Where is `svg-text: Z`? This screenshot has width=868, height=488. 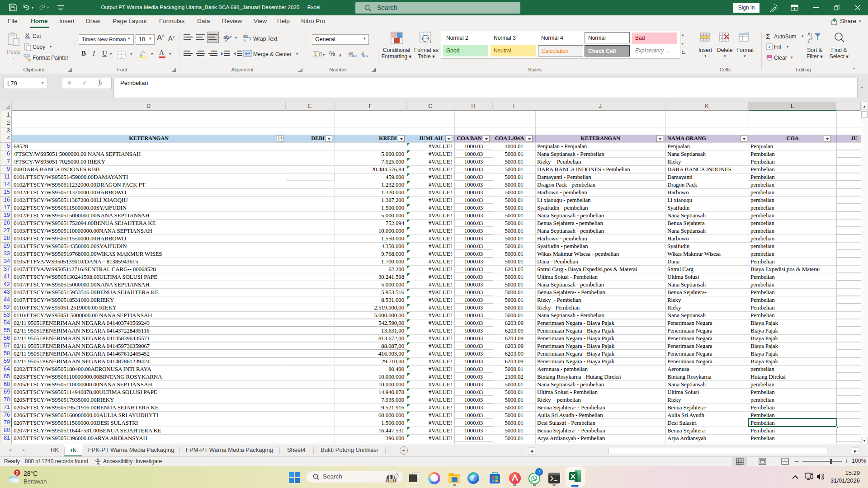 svg-text: Z is located at coordinates (809, 41).